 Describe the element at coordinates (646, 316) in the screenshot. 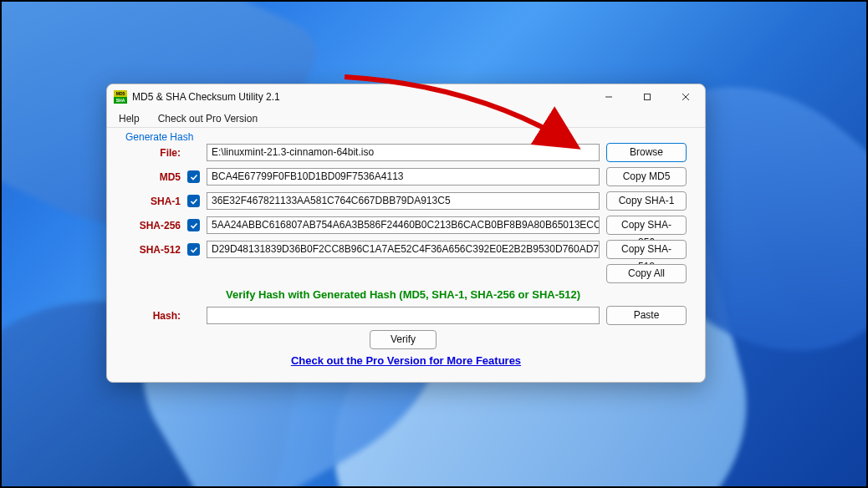

I see `paste-button: Paste` at that location.